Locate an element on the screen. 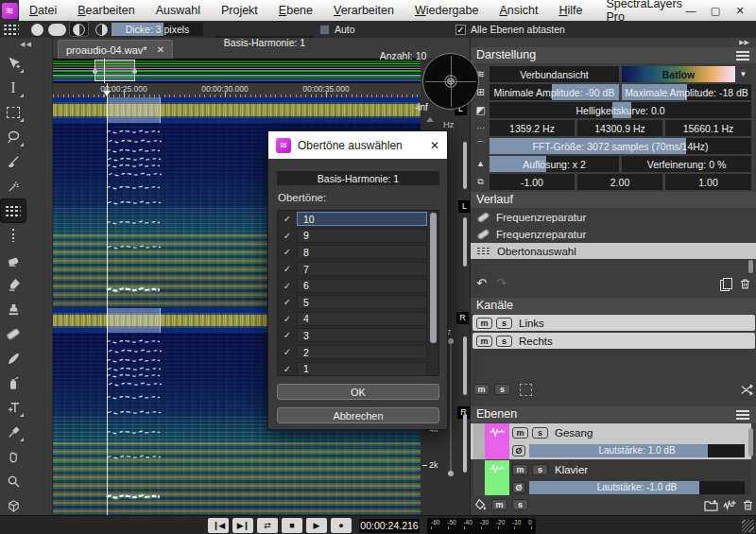  history-scrollbar is located at coordinates (750, 267).